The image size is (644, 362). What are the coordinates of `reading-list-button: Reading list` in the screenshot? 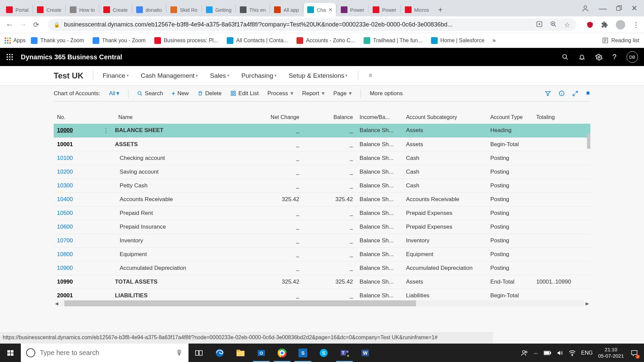 It's located at (621, 40).